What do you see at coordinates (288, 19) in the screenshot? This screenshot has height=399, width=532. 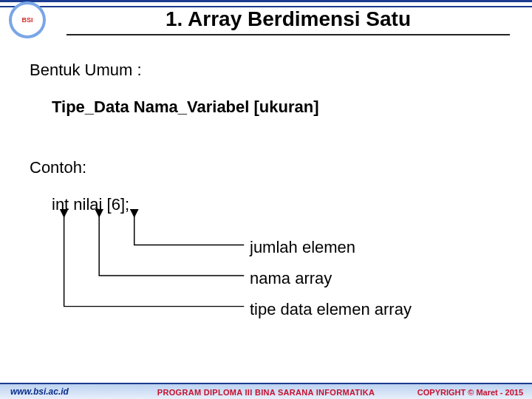 I see `slide-title: 1. Array Berdimensi Satu` at bounding box center [288, 19].